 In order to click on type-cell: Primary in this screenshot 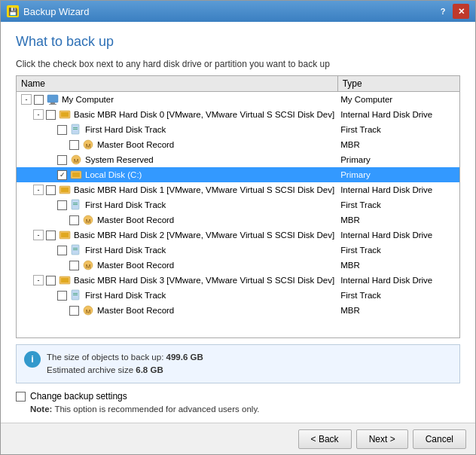, I will do `click(398, 160)`.